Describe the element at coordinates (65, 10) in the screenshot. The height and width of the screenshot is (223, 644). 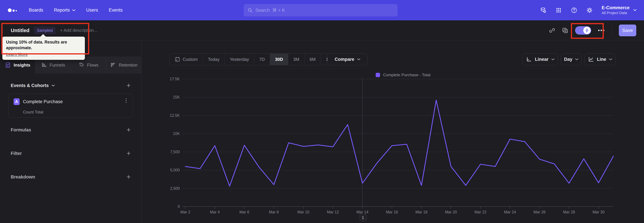
I see `nav-item-reports: Reports` at that location.